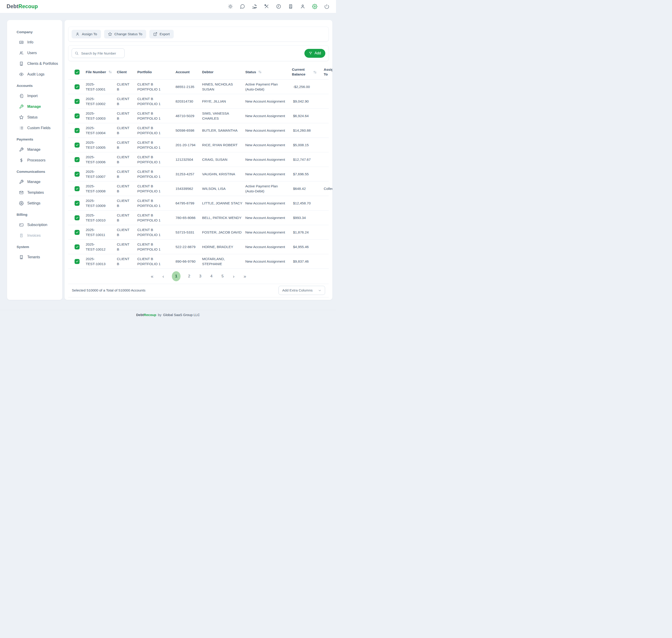 The width and height of the screenshot is (672, 638). Describe the element at coordinates (267, 6) in the screenshot. I see `tools-icon-button` at that location.